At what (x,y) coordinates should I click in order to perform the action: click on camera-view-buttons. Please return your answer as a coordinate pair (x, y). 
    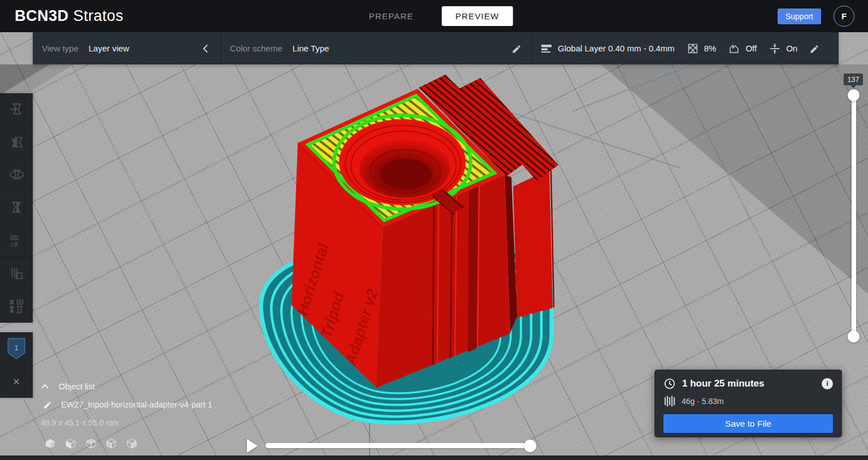
    Looking at the image, I should click on (91, 444).